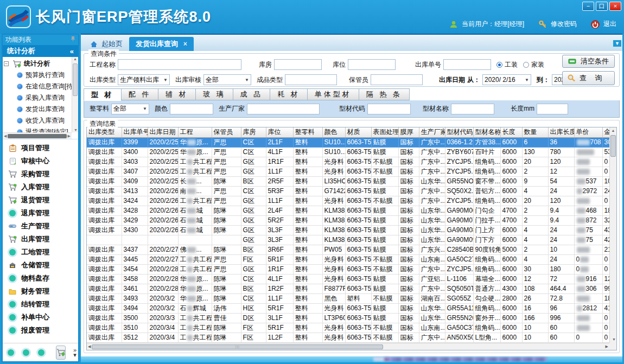  I want to click on tab-close-icon: ×, so click(186, 44).